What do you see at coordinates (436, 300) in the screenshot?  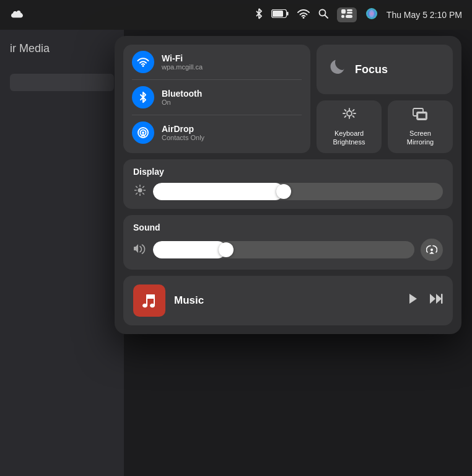 I see `skip-forward-button` at bounding box center [436, 300].